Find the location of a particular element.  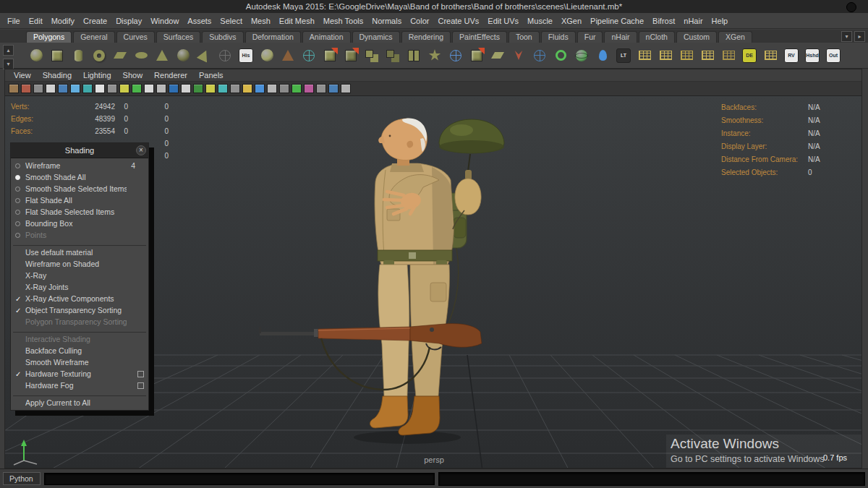

shelf-icon: DE is located at coordinates (749, 56).